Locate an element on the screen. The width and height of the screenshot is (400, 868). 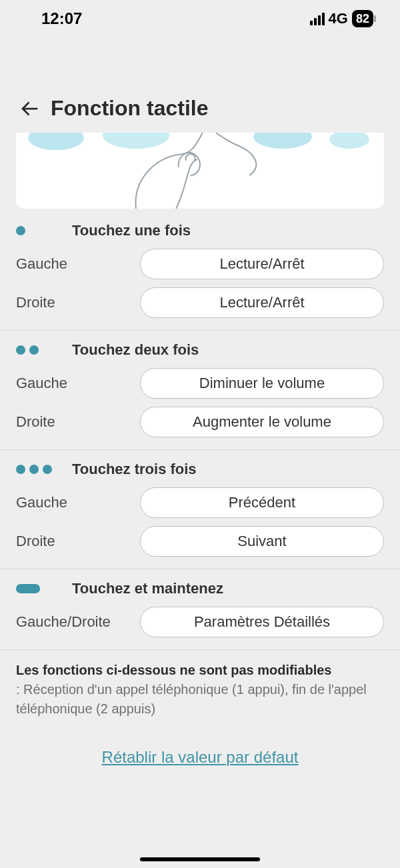
footer-note-sub: : Réception d'un appel téléphonique (1 a… is located at coordinates (191, 699).